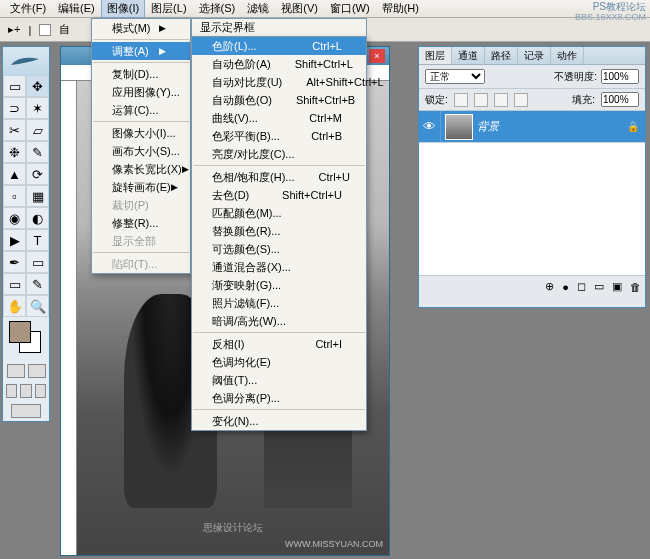 This screenshot has width=650, height=559. I want to click on tools-header-icon, so click(26, 61).